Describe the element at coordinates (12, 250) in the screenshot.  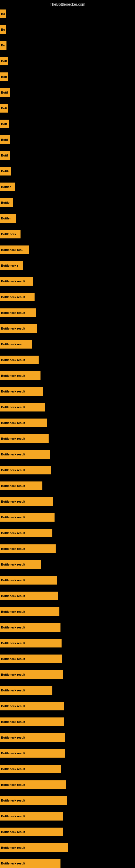
I see `bar-label: Bottleneck resu` at that location.